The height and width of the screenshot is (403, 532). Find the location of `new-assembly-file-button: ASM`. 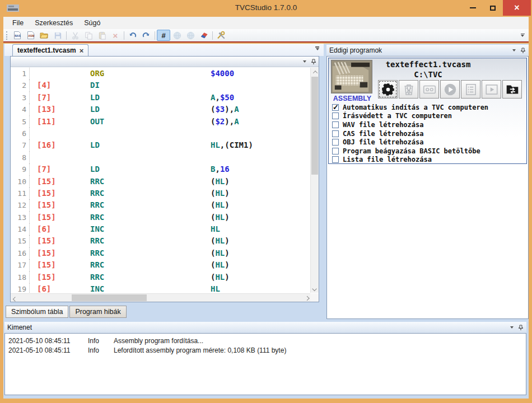

new-assembly-file-button: ASM is located at coordinates (31, 35).